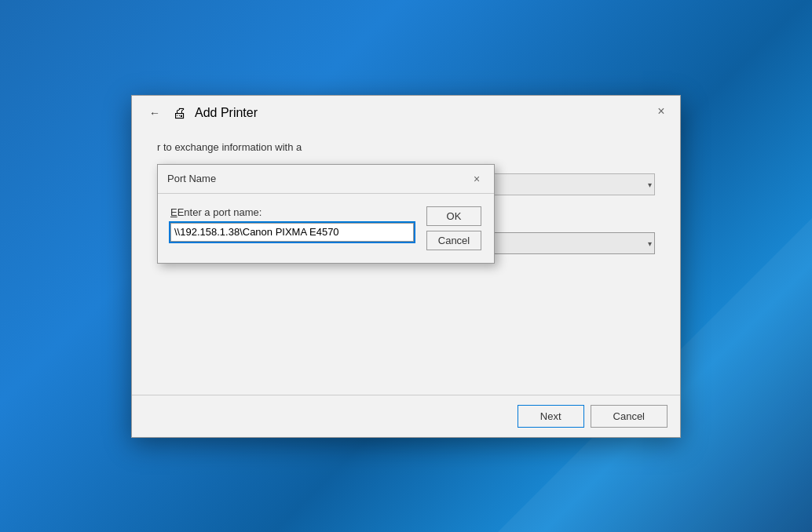 The height and width of the screenshot is (532, 812). I want to click on port-name-close-button: ×, so click(477, 179).